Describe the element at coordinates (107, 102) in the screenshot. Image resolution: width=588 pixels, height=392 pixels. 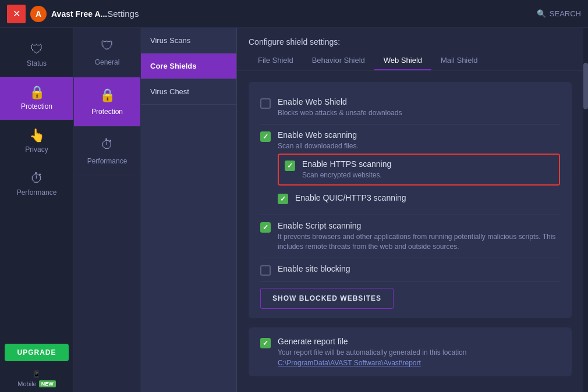
I see `ss-item-protection: 🔒 Protection` at that location.